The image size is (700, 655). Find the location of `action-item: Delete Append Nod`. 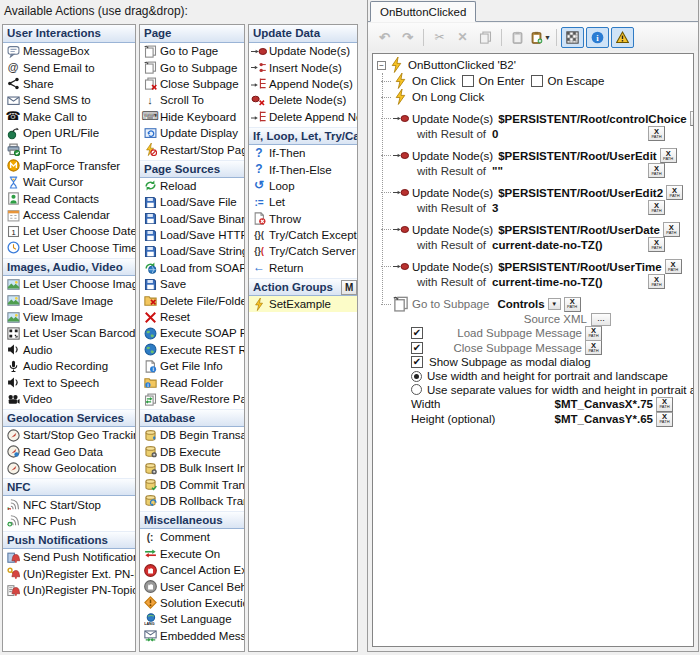

action-item: Delete Append Nod is located at coordinates (303, 117).